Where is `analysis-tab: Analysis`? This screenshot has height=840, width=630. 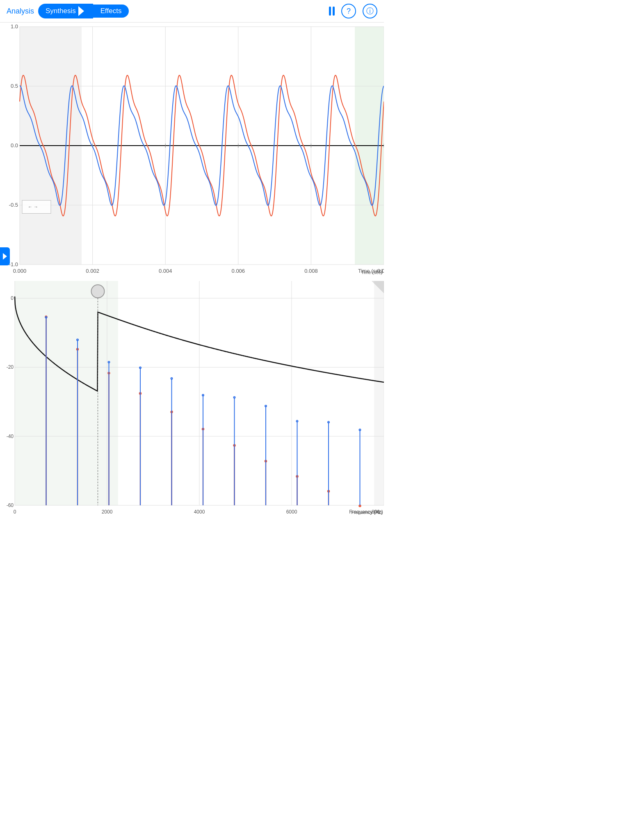
analysis-tab: Analysis is located at coordinates (21, 11).